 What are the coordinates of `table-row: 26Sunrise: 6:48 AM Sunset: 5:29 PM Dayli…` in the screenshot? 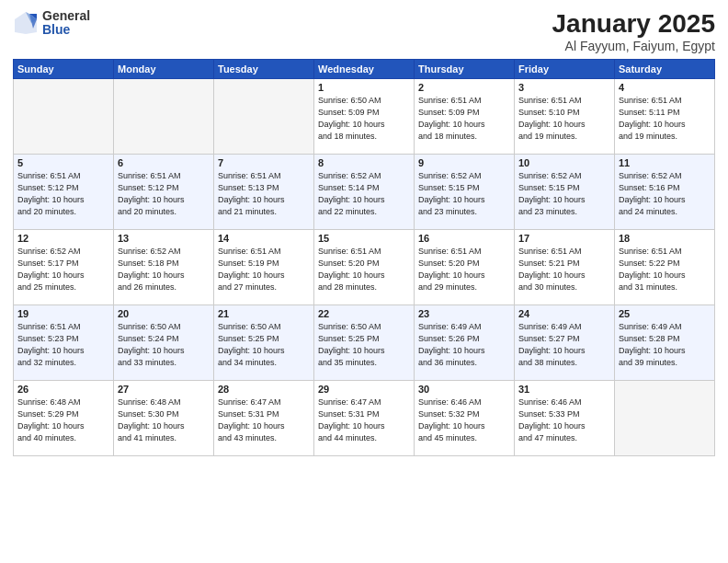 It's located at (64, 419).